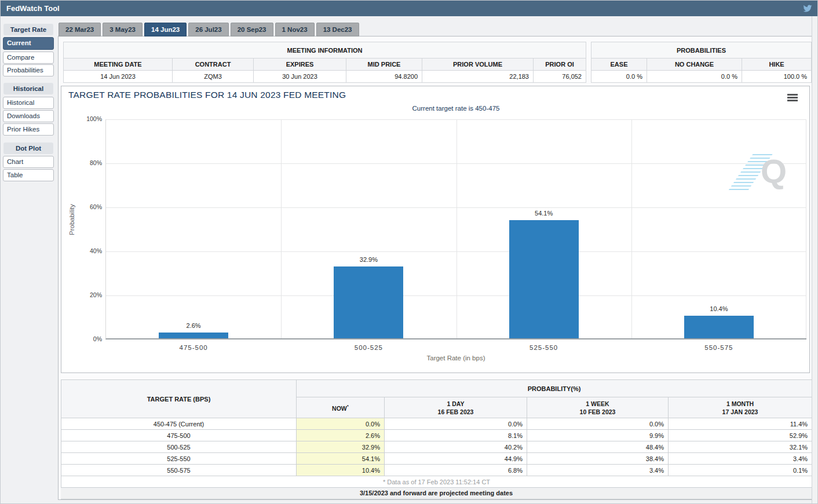  Describe the element at coordinates (341, 447) in the screenshot. I see `now-value: 32.9%` at that location.